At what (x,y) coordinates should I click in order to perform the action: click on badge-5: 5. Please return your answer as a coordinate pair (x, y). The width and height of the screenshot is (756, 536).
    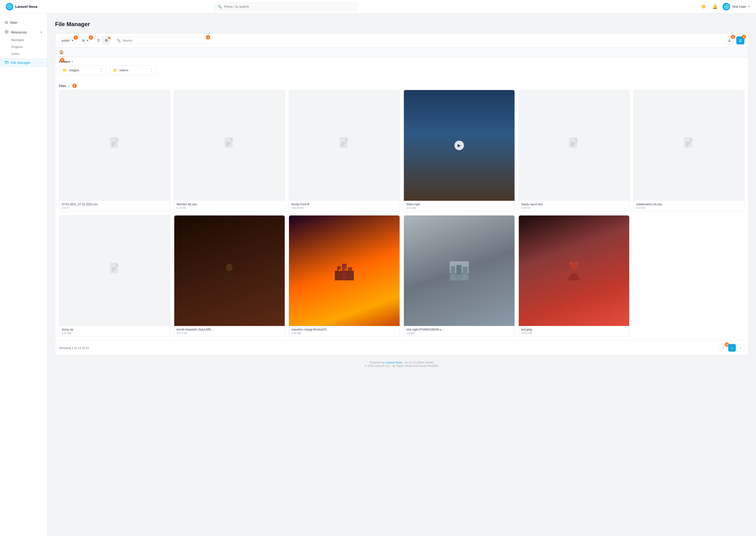
    Looking at the image, I should click on (733, 37).